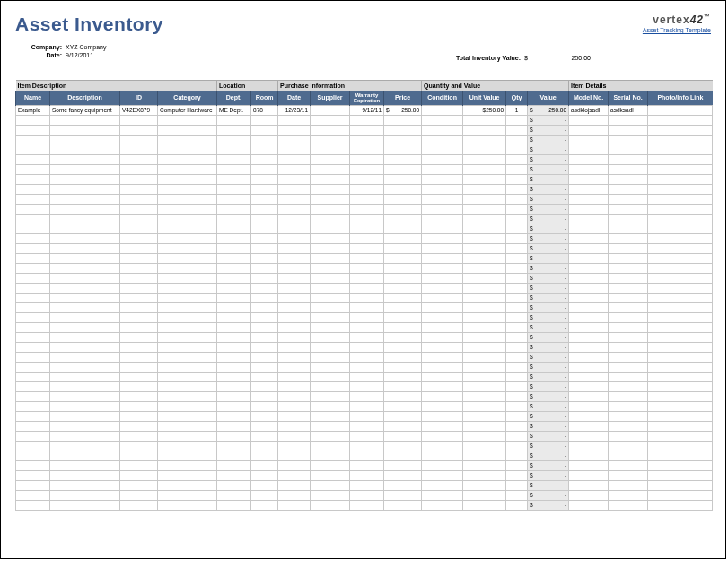  What do you see at coordinates (265, 110) in the screenshot?
I see `cell-room: 878` at bounding box center [265, 110].